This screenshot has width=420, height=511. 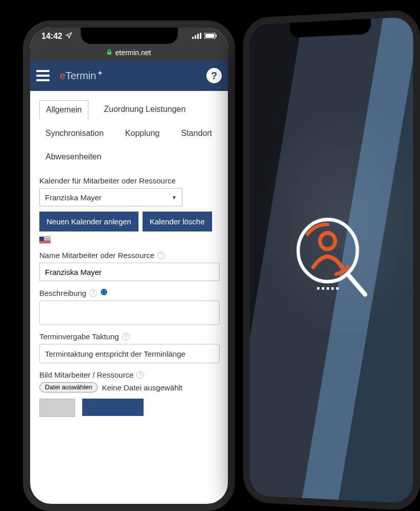 I want to click on description-input, so click(x=130, y=313).